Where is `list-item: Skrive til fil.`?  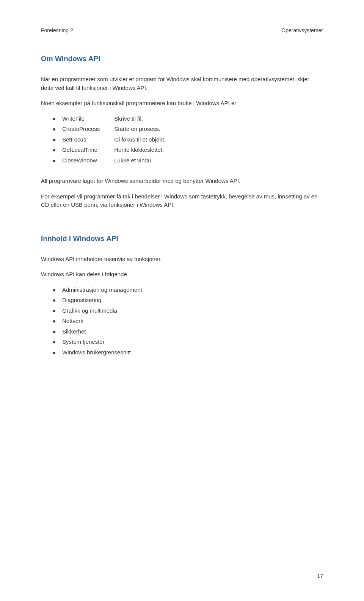 list-item: Skrive til fil. is located at coordinates (140, 119).